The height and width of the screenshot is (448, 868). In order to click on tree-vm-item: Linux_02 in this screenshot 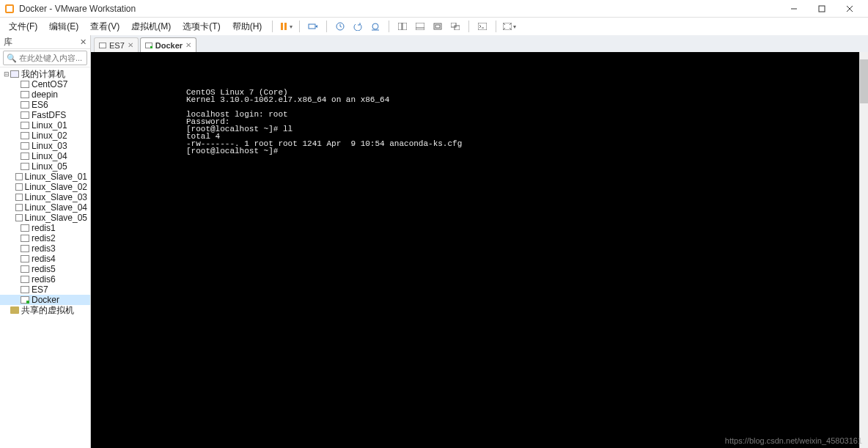, I will do `click(45, 136)`.